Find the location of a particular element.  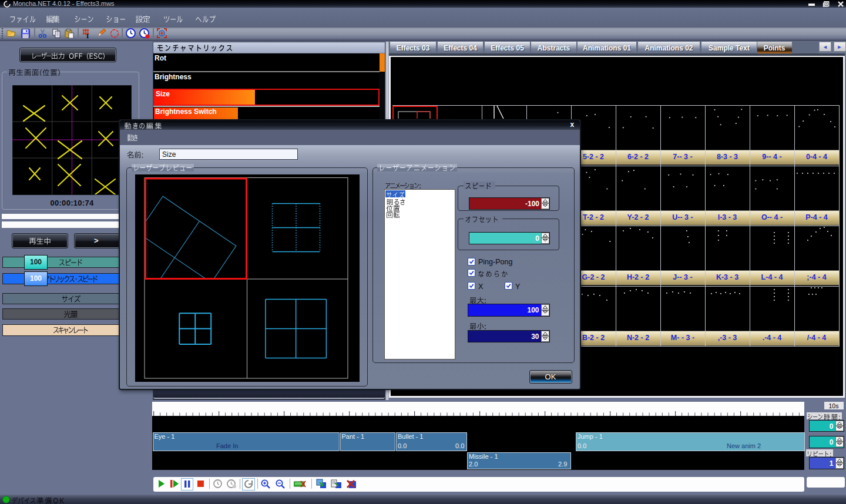

svg-text: I is located at coordinates (88, 36).